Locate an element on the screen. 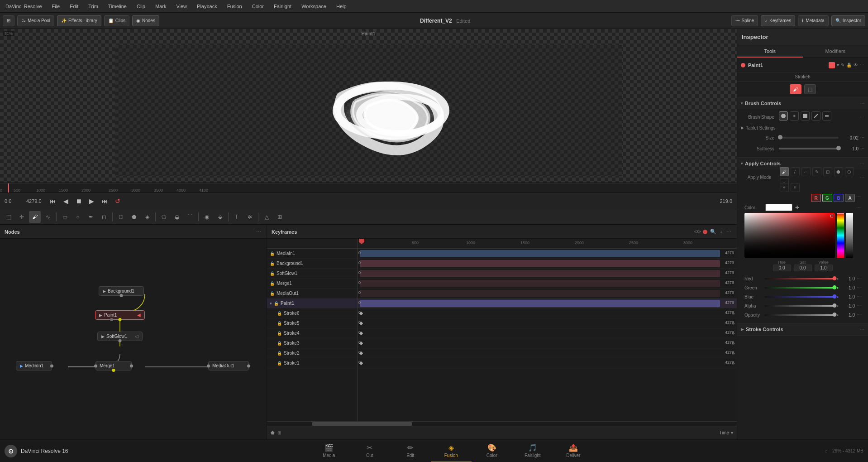 The width and height of the screenshot is (868, 462). kf-code-icon: </> is located at coordinates (697, 232).